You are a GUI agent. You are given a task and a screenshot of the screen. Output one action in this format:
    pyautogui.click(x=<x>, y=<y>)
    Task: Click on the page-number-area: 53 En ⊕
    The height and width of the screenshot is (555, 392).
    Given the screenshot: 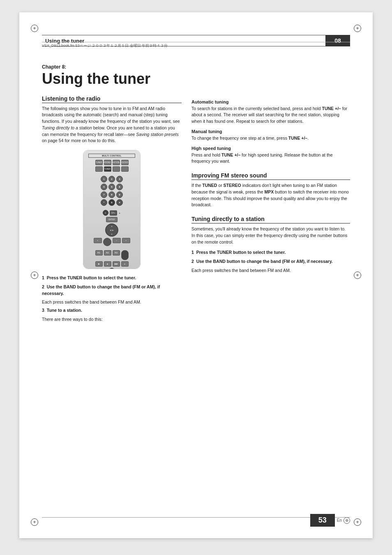 What is the action you would take?
    pyautogui.click(x=330, y=520)
    